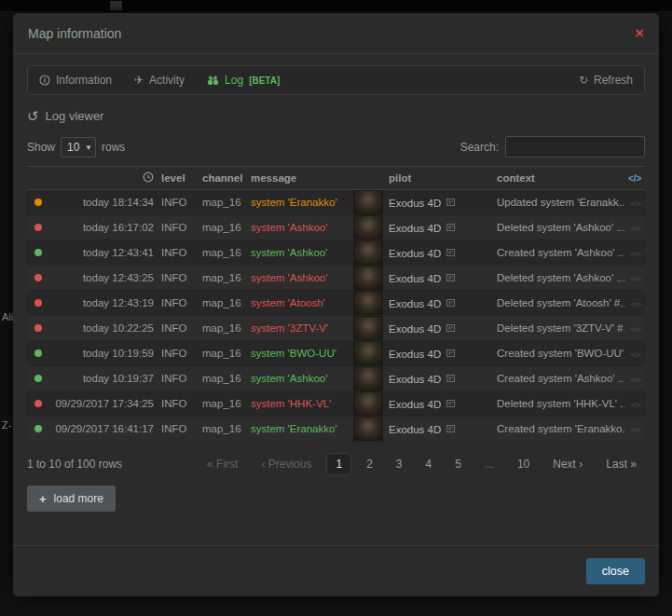  I want to click on load-more-button: + load more, so click(71, 499).